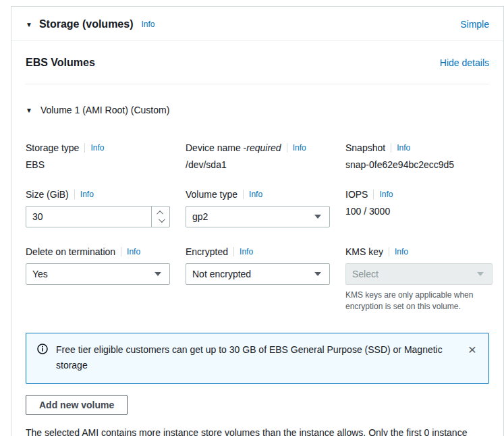 The height and width of the screenshot is (436, 504). What do you see at coordinates (256, 194) in the screenshot?
I see `volume-type-info-link: Info` at bounding box center [256, 194].